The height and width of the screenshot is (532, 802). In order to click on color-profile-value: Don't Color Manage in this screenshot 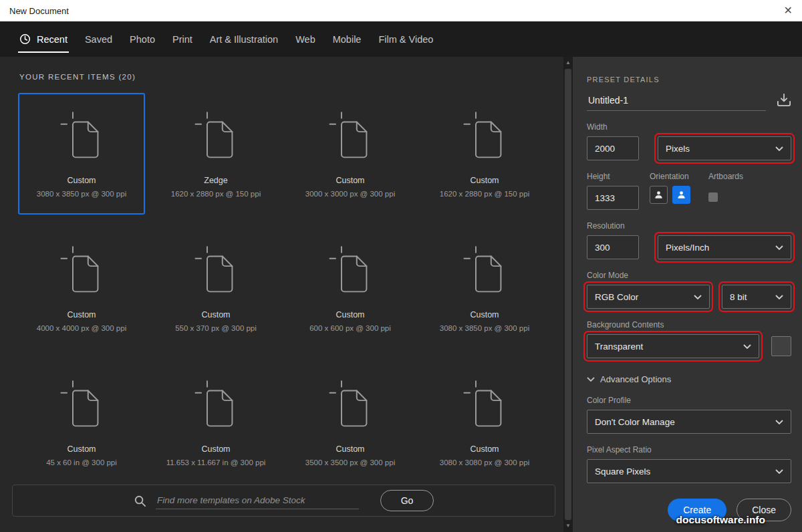, I will do `click(635, 422)`.